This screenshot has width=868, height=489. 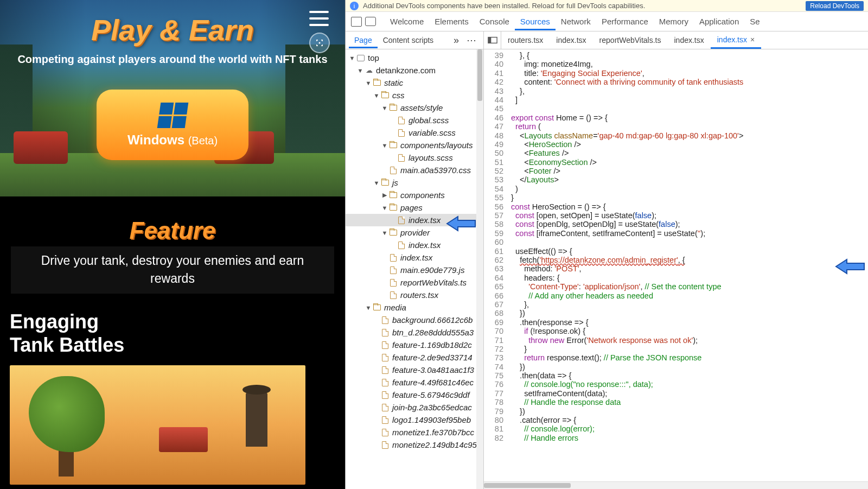 What do you see at coordinates (719, 22) in the screenshot?
I see `devtools-tab-application: Application` at bounding box center [719, 22].